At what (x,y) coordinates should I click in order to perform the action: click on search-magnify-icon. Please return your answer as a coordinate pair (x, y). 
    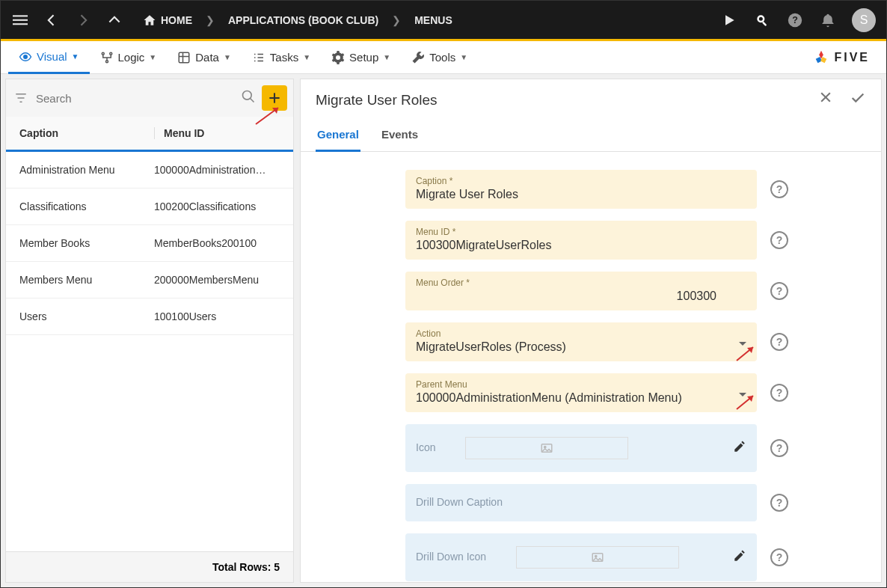
    Looking at the image, I should click on (762, 20).